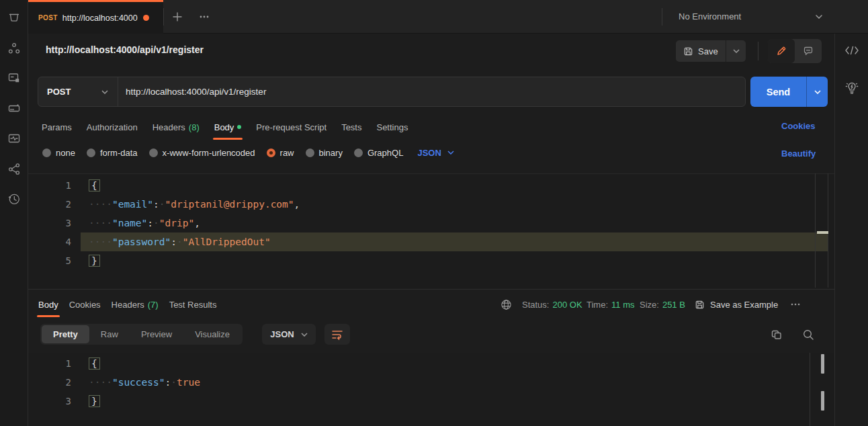 This screenshot has width=868, height=426. Describe the element at coordinates (281, 153) in the screenshot. I see `mode-raw: raw` at that location.